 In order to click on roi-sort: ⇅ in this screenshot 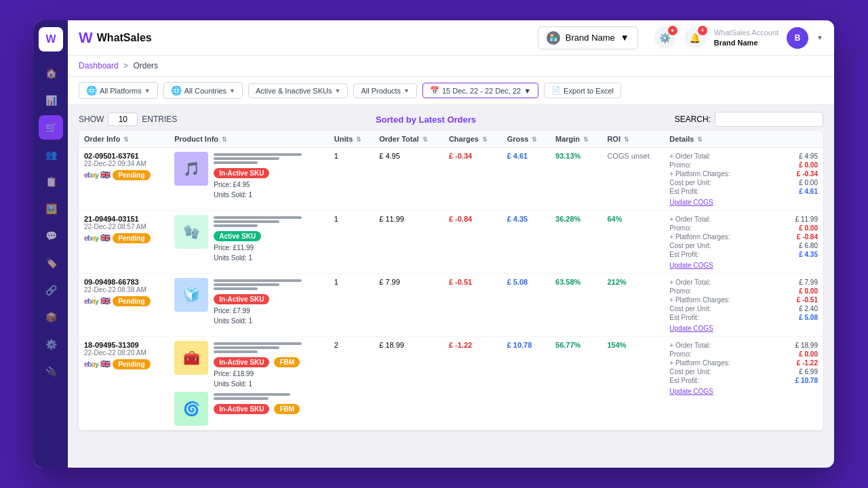, I will do `click(627, 140)`.